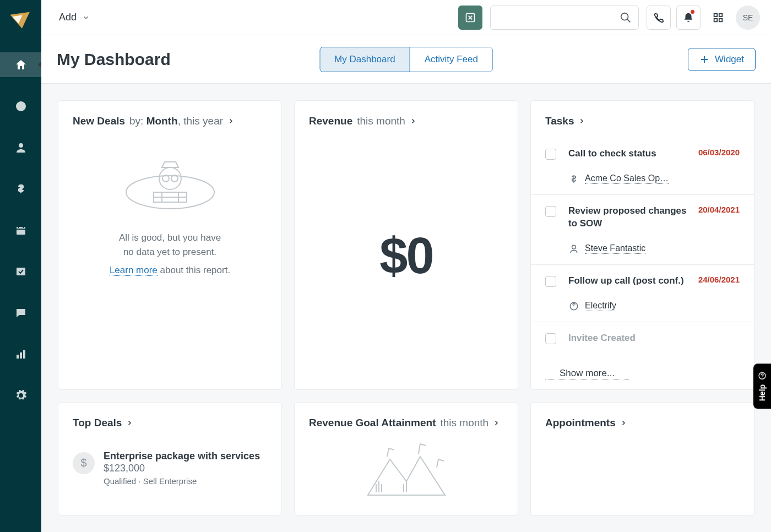 This screenshot has height=532, width=771. I want to click on appointments-title: Appointments, so click(580, 423).